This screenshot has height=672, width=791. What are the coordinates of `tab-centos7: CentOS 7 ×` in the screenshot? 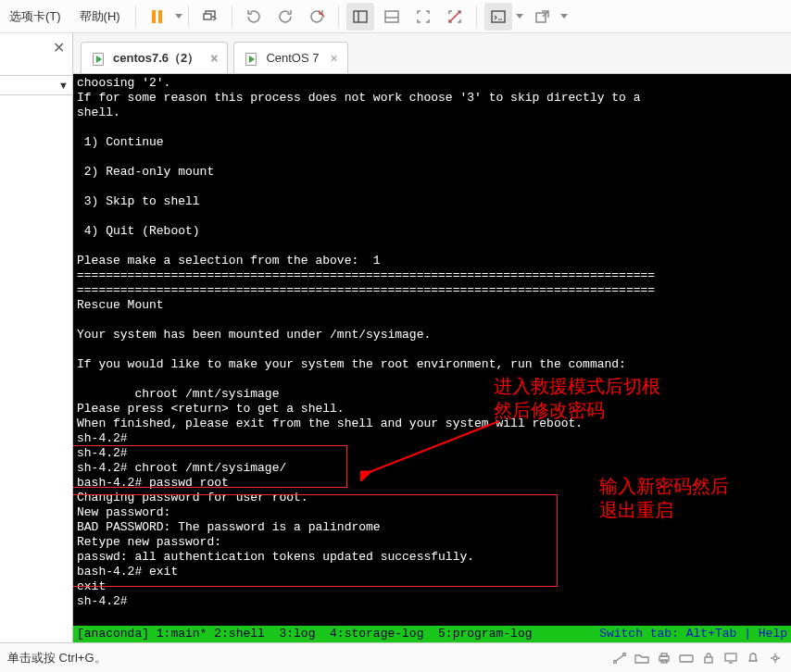 It's located at (291, 57).